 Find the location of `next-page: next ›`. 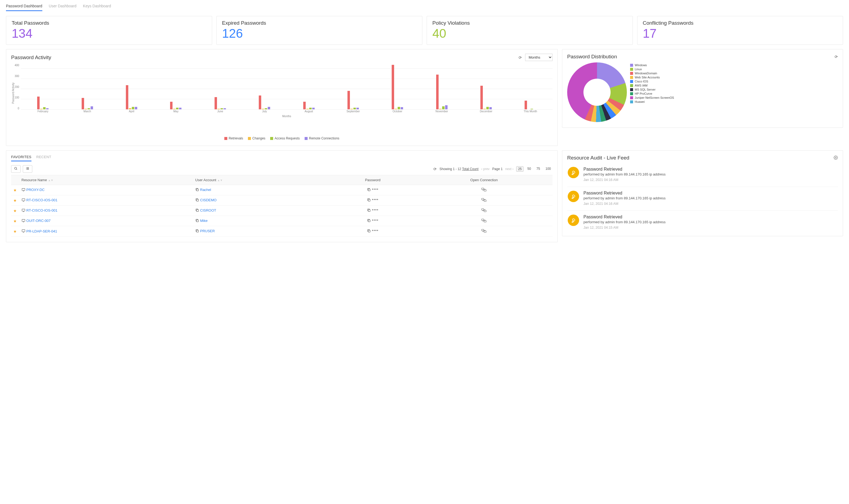

next-page: next › is located at coordinates (509, 169).